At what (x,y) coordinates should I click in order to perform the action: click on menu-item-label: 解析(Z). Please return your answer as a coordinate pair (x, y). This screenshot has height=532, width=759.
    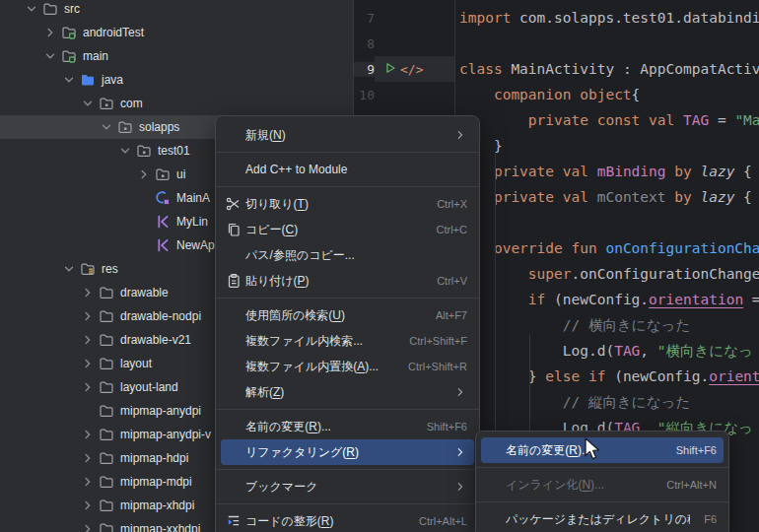
    Looking at the image, I should click on (345, 392).